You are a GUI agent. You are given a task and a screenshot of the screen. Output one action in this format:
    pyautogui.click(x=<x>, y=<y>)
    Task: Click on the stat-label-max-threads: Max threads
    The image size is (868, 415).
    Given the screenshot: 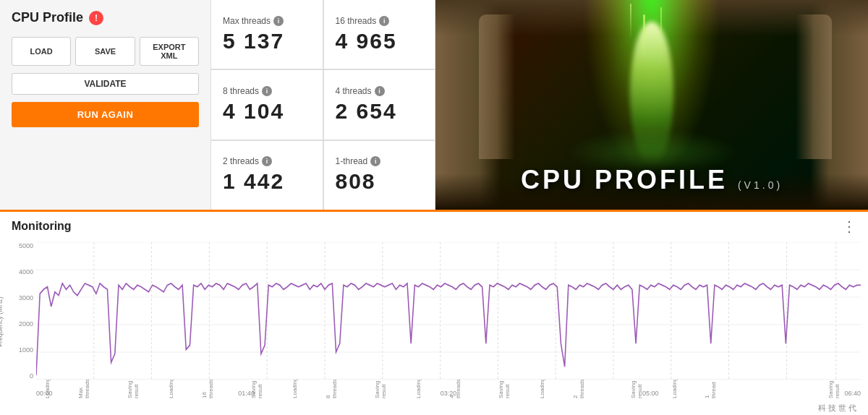 What is the action you would take?
    pyautogui.click(x=247, y=21)
    